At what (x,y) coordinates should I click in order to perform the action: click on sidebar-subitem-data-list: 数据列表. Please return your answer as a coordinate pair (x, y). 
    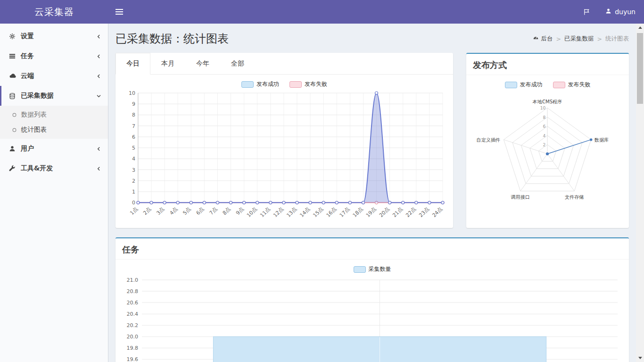
    Looking at the image, I should click on (54, 115).